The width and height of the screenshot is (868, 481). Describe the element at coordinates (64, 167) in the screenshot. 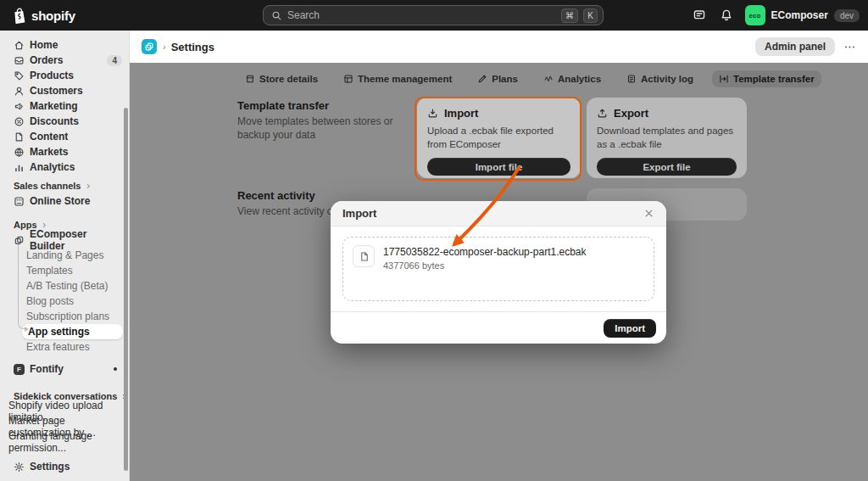

I see `sidebar-item-analytics: Analytics` at that location.